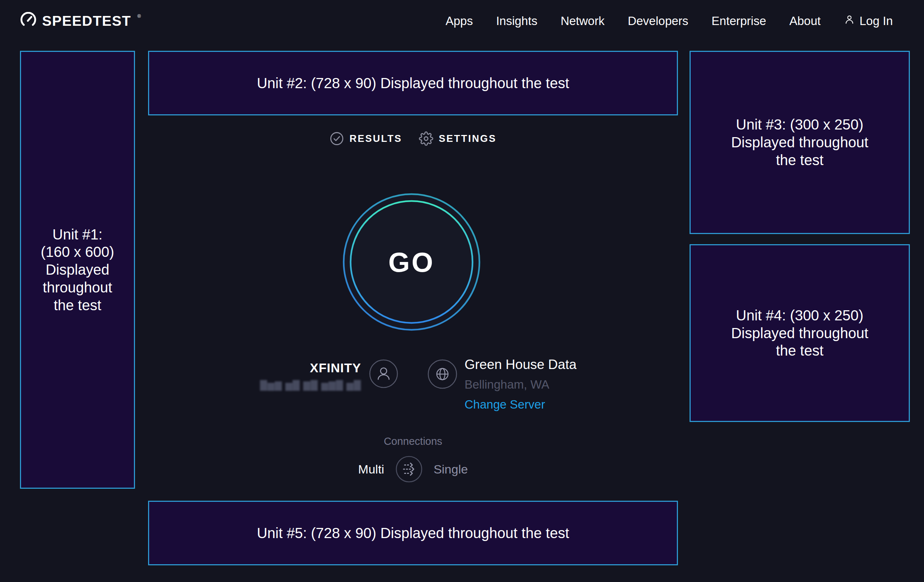 The width and height of the screenshot is (924, 582). What do you see at coordinates (413, 469) in the screenshot?
I see `connections-toggle-row: Multi Single` at bounding box center [413, 469].